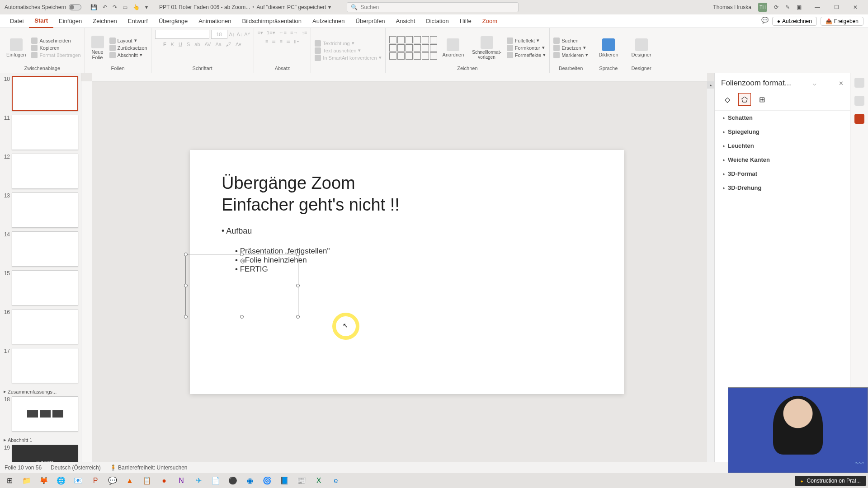  What do you see at coordinates (745, 99) in the screenshot?
I see `format-tab-effects: ⬠` at bounding box center [745, 99].